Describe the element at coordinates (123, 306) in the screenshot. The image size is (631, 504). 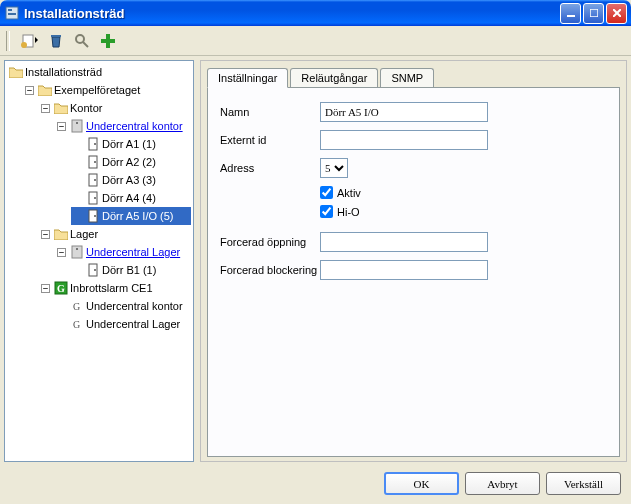
I see `tree-alarm-uc1: G Undercentral kontor` at that location.